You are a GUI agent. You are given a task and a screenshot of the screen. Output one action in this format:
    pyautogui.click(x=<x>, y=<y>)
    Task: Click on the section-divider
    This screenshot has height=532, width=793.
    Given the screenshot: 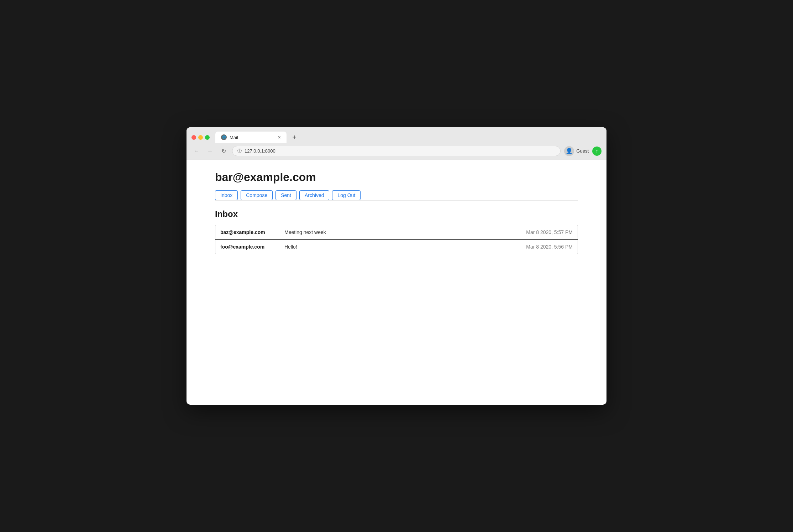 What is the action you would take?
    pyautogui.click(x=397, y=201)
    